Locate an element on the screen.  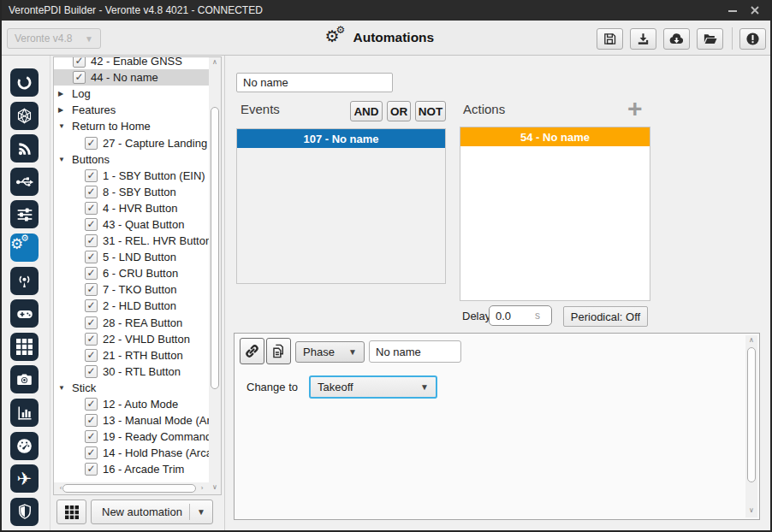
sidebar-plane-button: ✈ is located at coordinates (24, 479).